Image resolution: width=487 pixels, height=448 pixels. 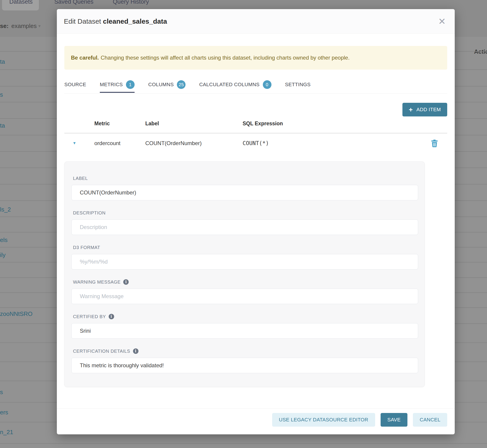 I want to click on d3-format-field-title: D3 FORMAT, so click(x=87, y=248).